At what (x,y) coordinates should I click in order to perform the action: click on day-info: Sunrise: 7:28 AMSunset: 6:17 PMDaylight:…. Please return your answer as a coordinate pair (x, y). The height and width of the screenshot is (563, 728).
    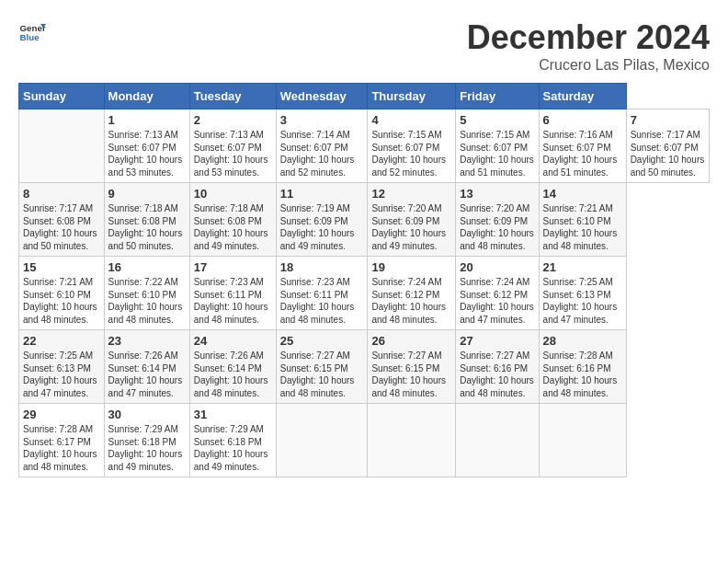
    Looking at the image, I should click on (62, 448).